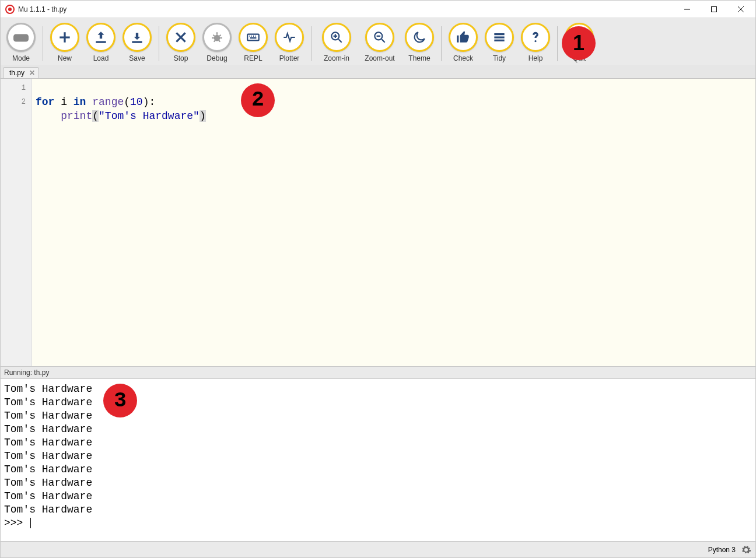 The image size is (756, 558). I want to click on close-icon: ✕, so click(32, 73).